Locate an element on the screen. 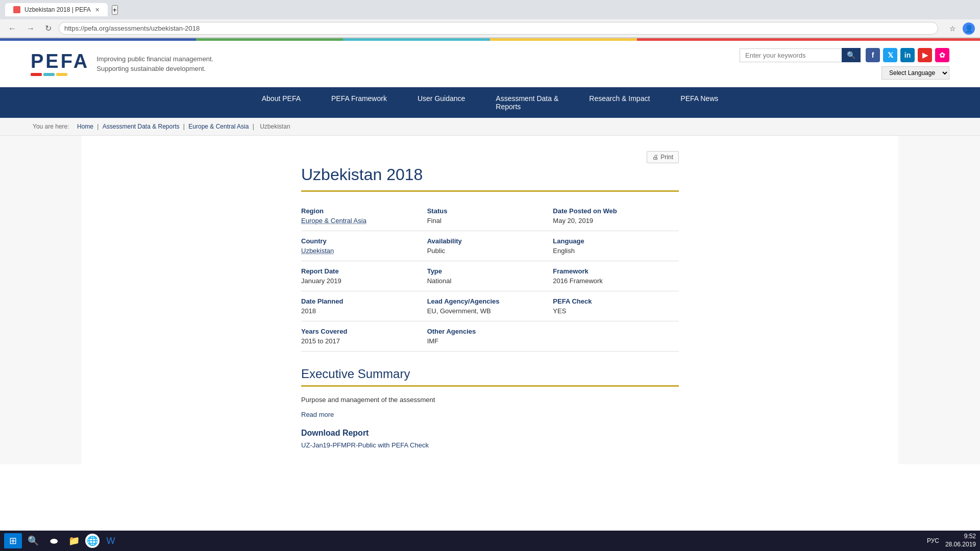 Image resolution: width=980 pixels, height=551 pixels. logo-color-bar is located at coordinates (49, 74).